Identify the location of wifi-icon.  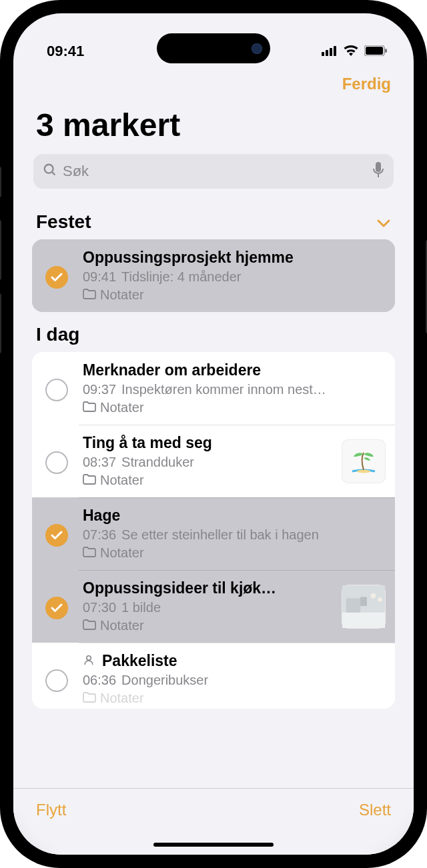
(351, 51).